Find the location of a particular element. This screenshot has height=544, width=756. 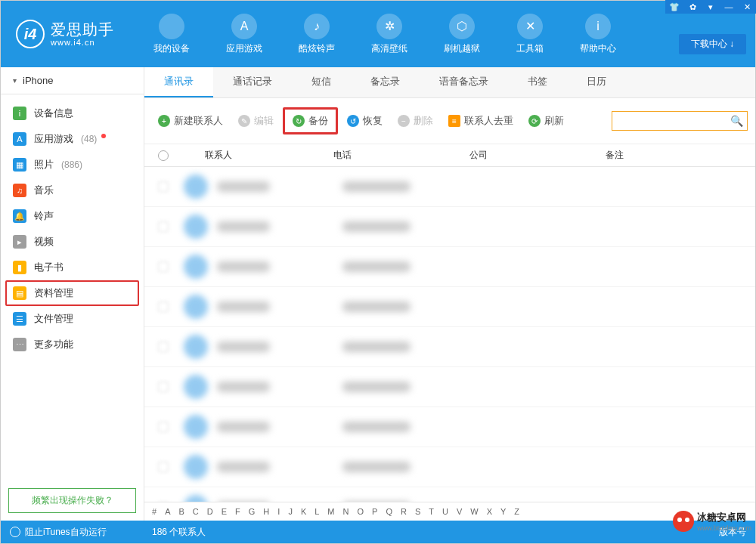

backup-button: ↻备份 is located at coordinates (310, 121).